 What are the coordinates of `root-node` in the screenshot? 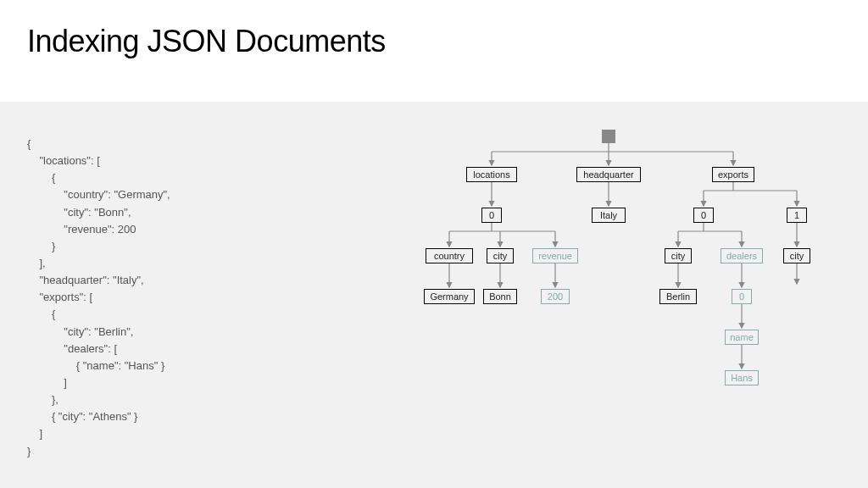 It's located at (609, 136).